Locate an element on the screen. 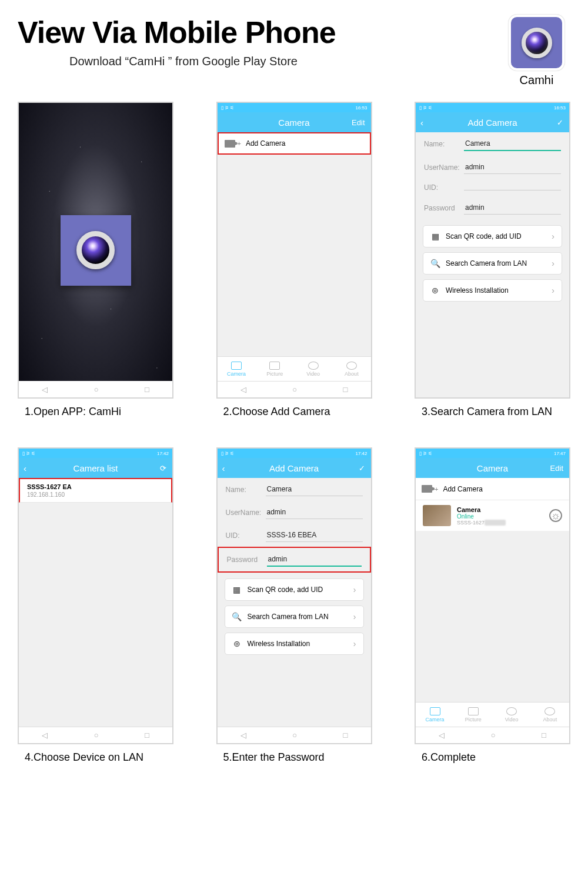 Image resolution: width=588 pixels, height=873 pixels. screen-titlebar: Camera Edit is located at coordinates (294, 122).